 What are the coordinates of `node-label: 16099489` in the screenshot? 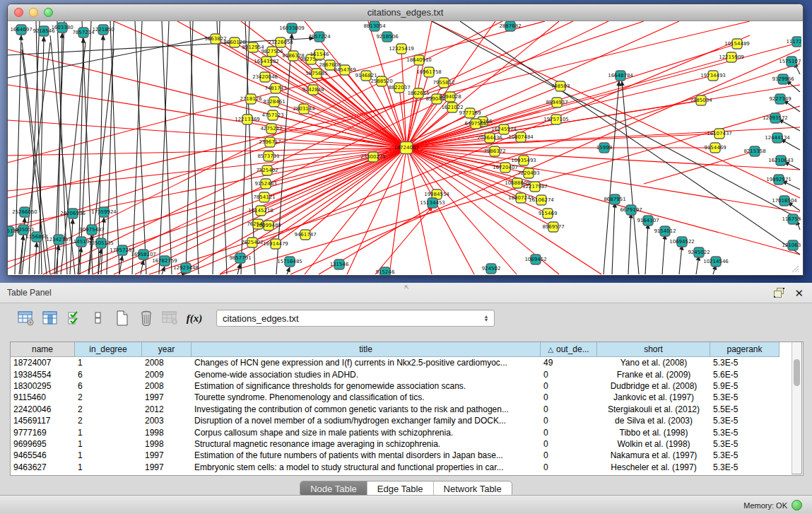 It's located at (269, 226).